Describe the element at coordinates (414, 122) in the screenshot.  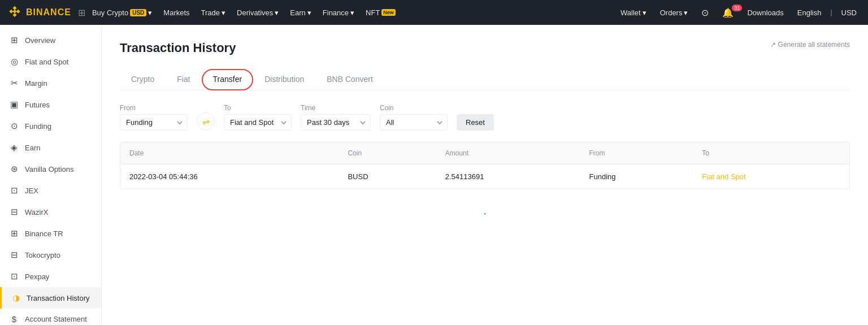
I see `coin-select: All BTC ETH BUSD BNB` at that location.